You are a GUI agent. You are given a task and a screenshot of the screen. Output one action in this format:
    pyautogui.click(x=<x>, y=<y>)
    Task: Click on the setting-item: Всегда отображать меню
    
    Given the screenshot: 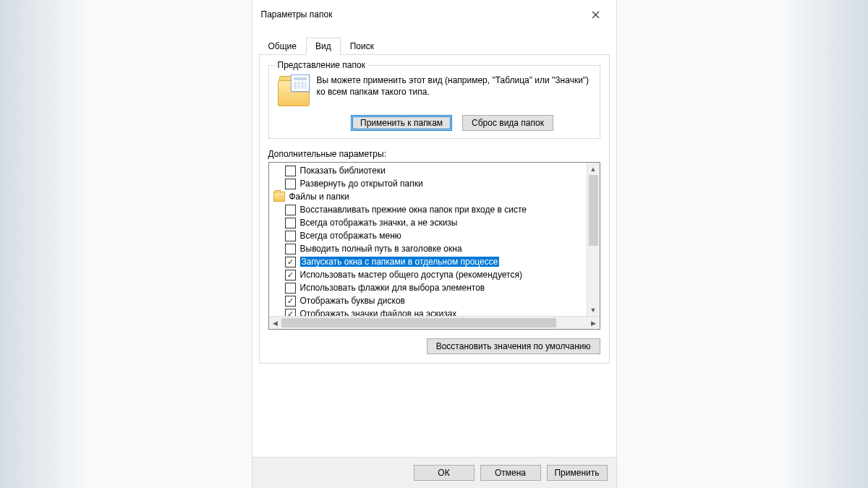 What is the action you would take?
    pyautogui.click(x=428, y=236)
    